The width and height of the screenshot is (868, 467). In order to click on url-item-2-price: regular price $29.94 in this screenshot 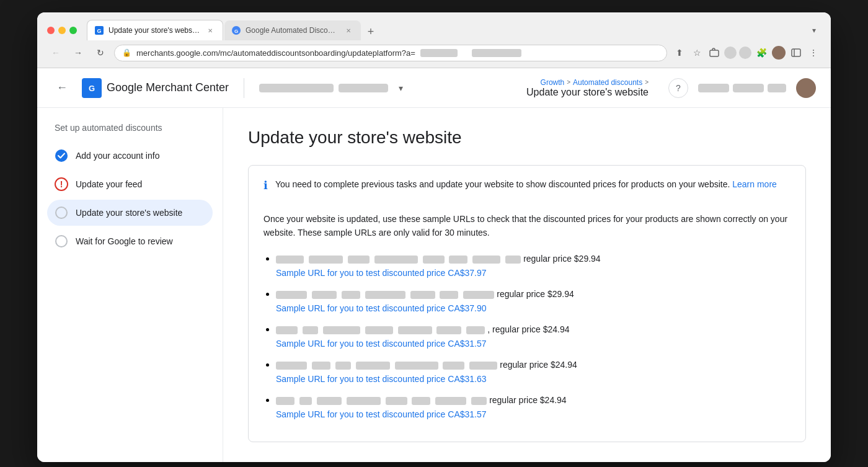, I will do `click(536, 294)`.